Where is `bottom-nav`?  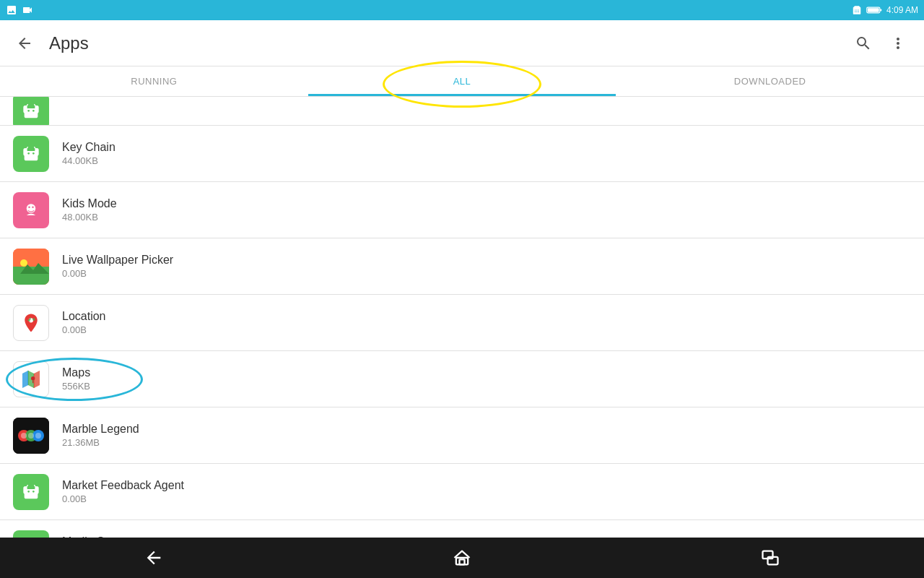
bottom-nav is located at coordinates (462, 558).